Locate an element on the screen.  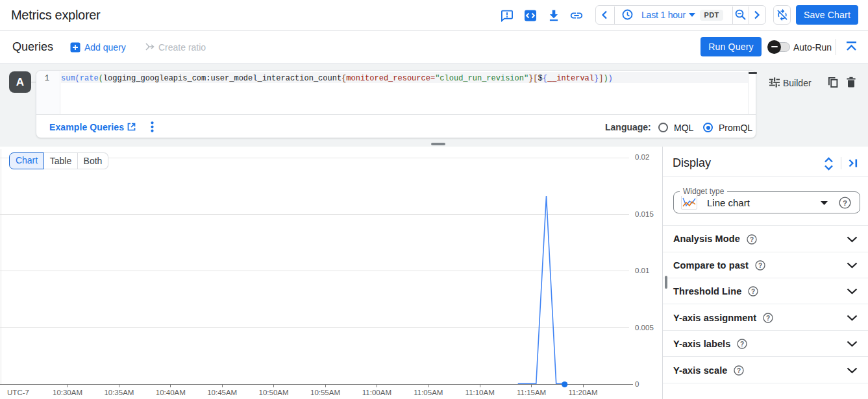
svg-text: 11:15AM is located at coordinates (531, 393).